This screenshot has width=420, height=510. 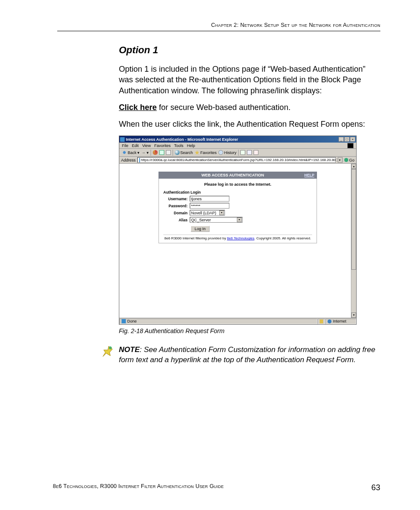 What do you see at coordinates (155, 152) in the screenshot?
I see `stop-icon` at bounding box center [155, 152].